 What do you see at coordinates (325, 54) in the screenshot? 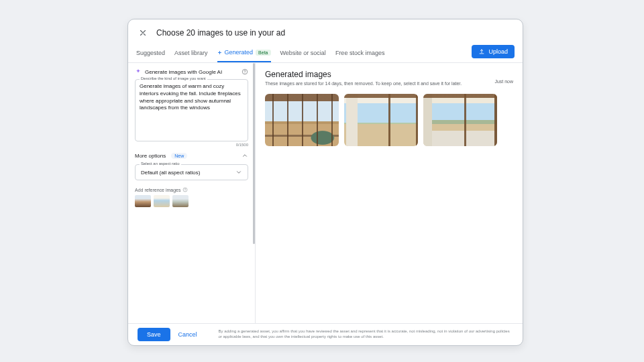
I see `tab-row: Suggested Asset library Generated Beta W…` at bounding box center [325, 54].